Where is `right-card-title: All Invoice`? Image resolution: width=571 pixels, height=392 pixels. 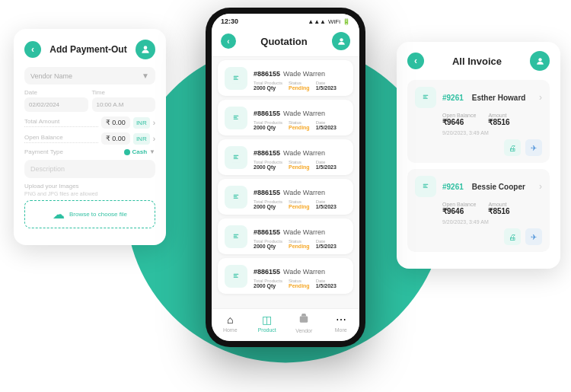
right-card-title: All Invoice is located at coordinates (477, 61).